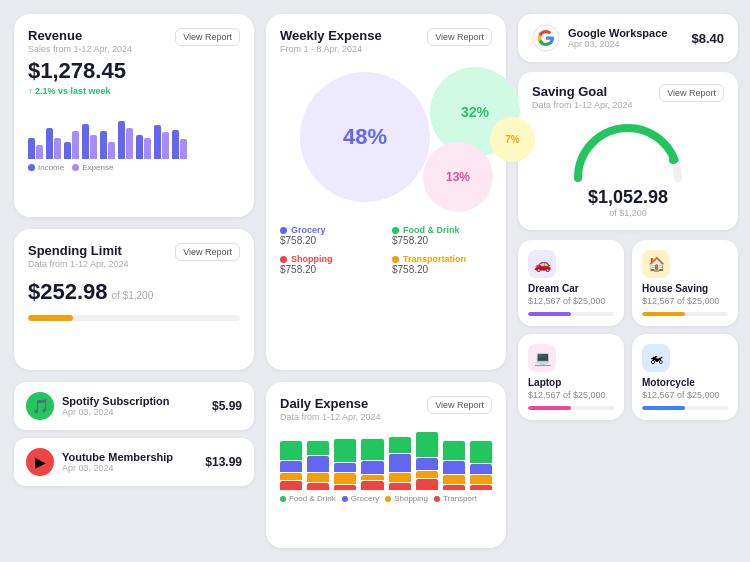  What do you see at coordinates (134, 462) in the screenshot?
I see `subscription-item: ▶ Youtube Membership Apr 03, 2024 $13.99` at bounding box center [134, 462].